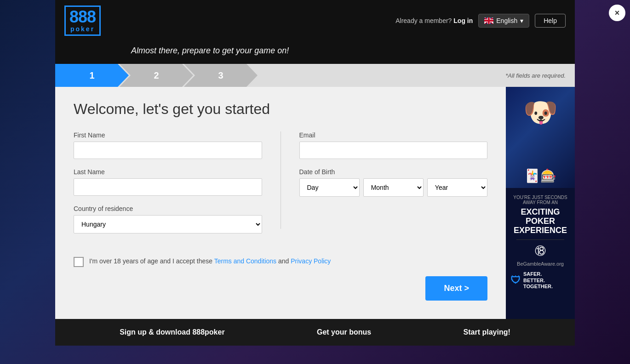 This screenshot has width=630, height=364. What do you see at coordinates (394, 188) in the screenshot?
I see `month-select: Month JanuaryFebruaryMarch AprilMayJune …` at bounding box center [394, 188].